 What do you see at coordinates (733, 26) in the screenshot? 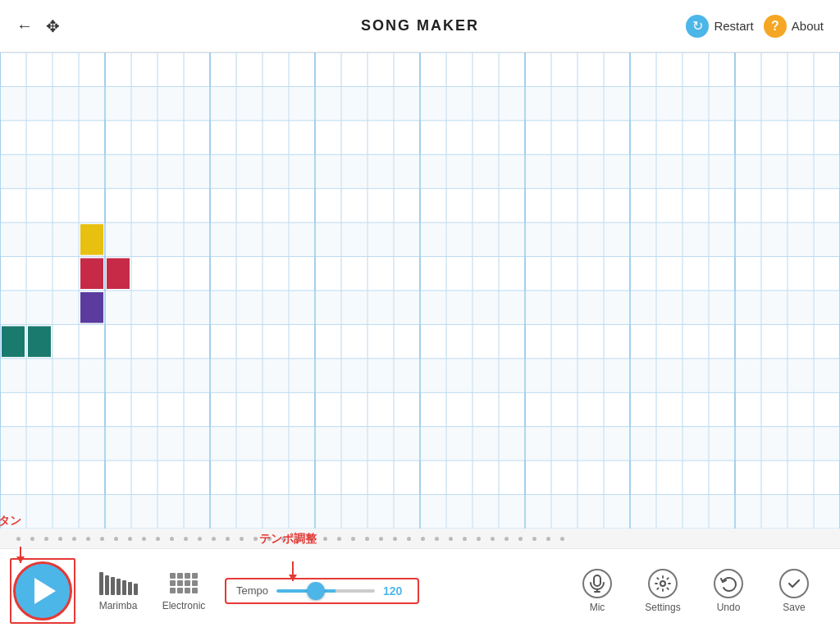
I see `restart-label: Restart` at bounding box center [733, 26].